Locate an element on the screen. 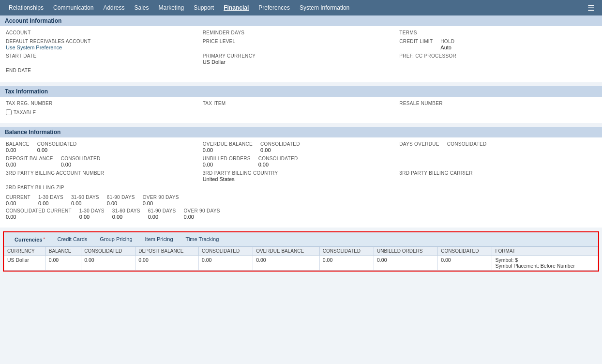 This screenshot has width=602, height=364. aging-row-1: CURRENT 0.00 1-30 DAYS 0.00 31-60 DAYS 0… is located at coordinates (301, 200).